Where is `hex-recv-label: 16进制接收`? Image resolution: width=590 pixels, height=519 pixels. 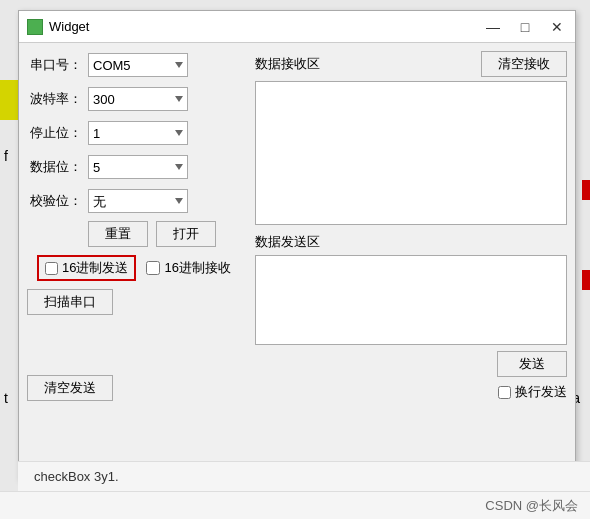 hex-recv-label: 16进制接收 is located at coordinates (197, 268).